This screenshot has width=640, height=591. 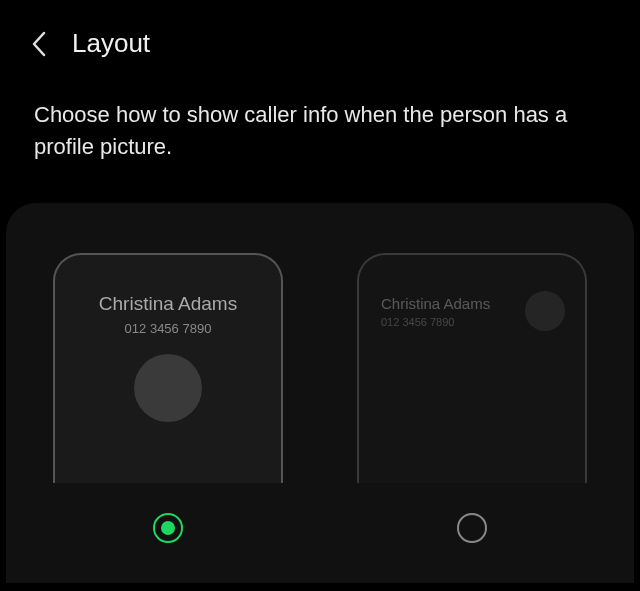 What do you see at coordinates (168, 368) in the screenshot?
I see `phone-preview-centered: Christina Adams 012 3456 7890` at bounding box center [168, 368].